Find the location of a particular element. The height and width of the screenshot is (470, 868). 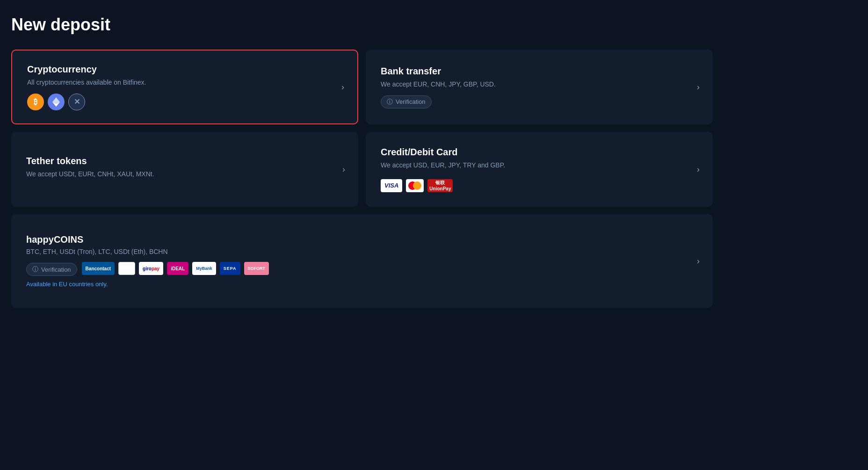

xrp-icon: ✕ is located at coordinates (77, 102).